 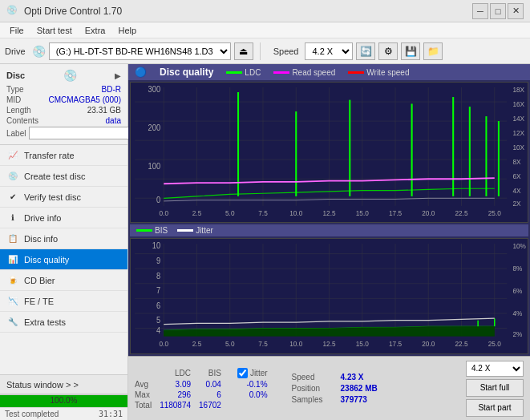 I want to click on menu-start-test: Start test, so click(x=55, y=30).